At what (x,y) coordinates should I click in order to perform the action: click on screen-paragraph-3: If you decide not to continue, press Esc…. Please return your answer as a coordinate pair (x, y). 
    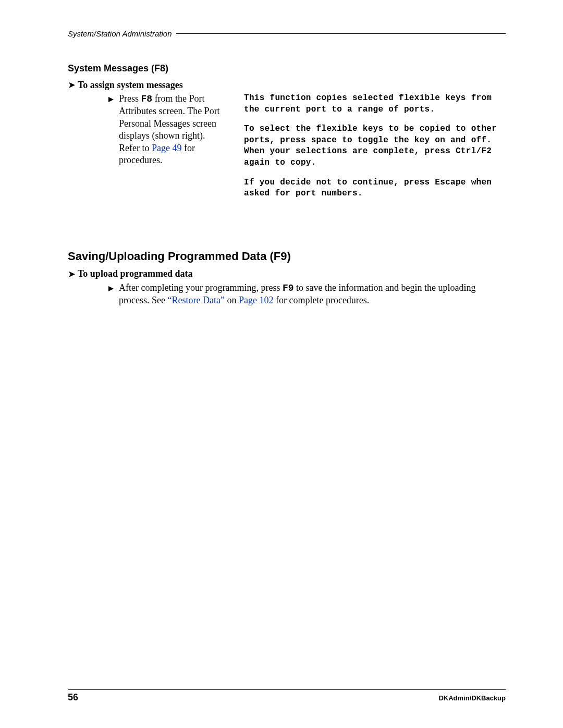
    Looking at the image, I should click on (375, 189).